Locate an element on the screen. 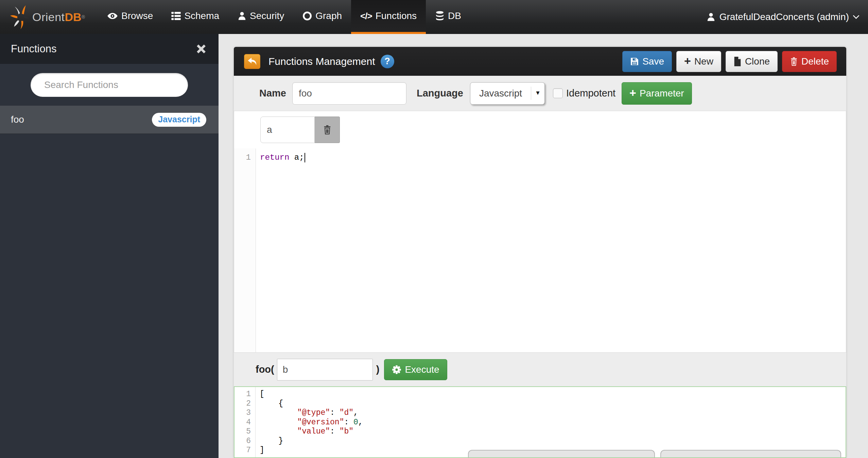 This screenshot has height=458, width=868. th-list-icon is located at coordinates (176, 16).